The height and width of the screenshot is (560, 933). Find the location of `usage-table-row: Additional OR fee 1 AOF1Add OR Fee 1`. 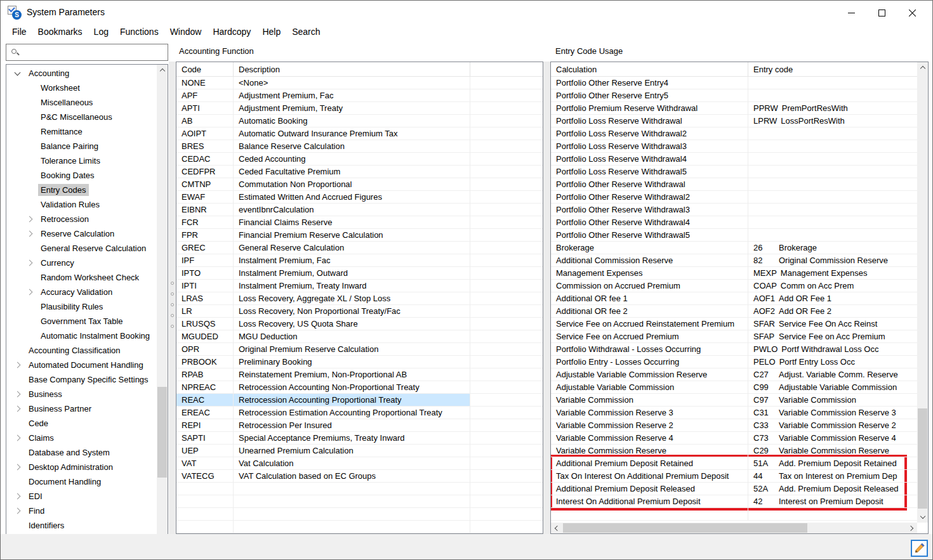

usage-table-row: Additional OR fee 1 AOF1Add OR Fee 1 is located at coordinates (734, 299).